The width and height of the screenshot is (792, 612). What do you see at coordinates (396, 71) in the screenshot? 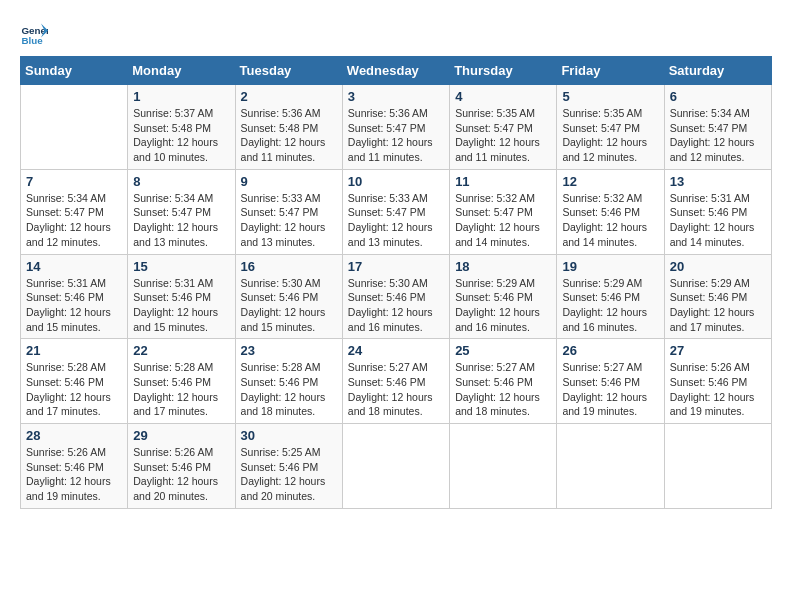
I see `calendar-header-row: SundayMondayTuesdayWednesdayThursdayFrid…` at bounding box center [396, 71].